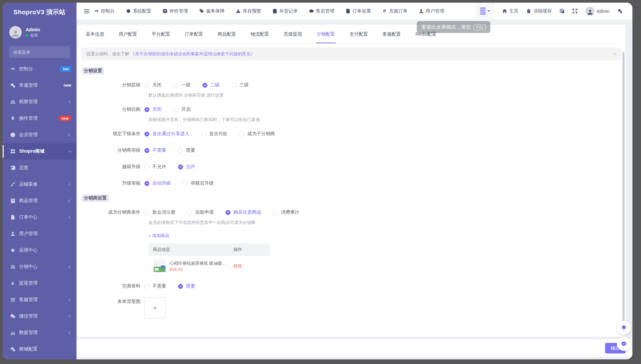  I want to click on upload-image-button: +, so click(155, 308).